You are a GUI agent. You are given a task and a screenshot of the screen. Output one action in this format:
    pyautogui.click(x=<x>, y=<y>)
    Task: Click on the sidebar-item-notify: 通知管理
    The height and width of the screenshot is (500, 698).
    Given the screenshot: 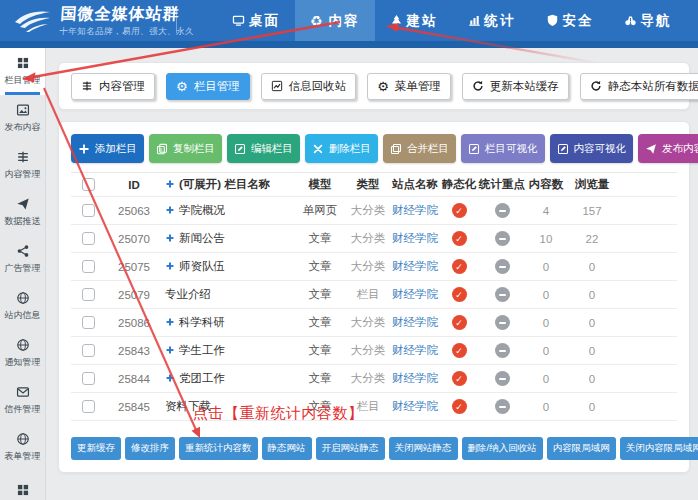 What is the action you would take?
    pyautogui.click(x=22, y=354)
    